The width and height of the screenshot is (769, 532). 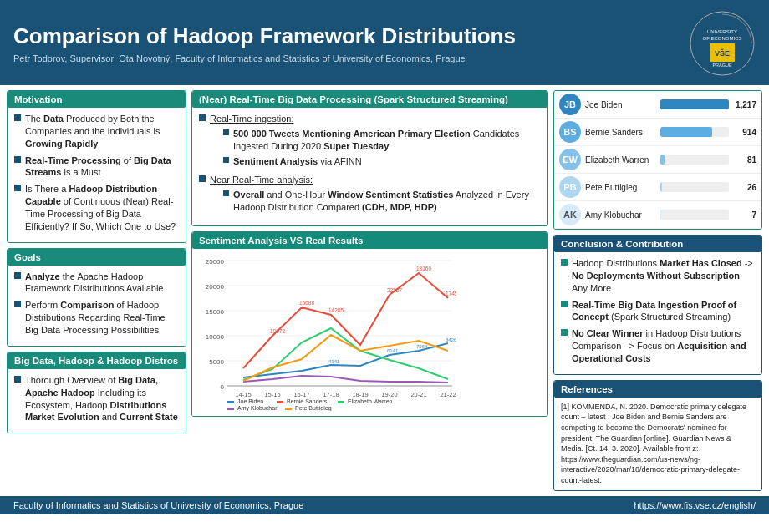 I want to click on references-text: [1] KOMMENDA, N. 2020. Democratic primar…, so click(x=654, y=443).